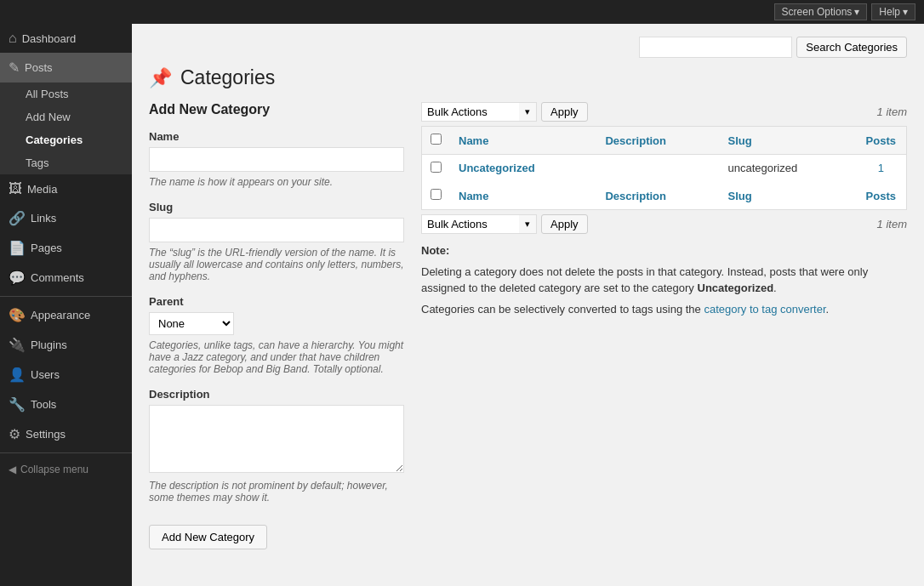 This screenshot has height=586, width=924. I want to click on sidebar-item-posts: ✎ Posts, so click(66, 68).